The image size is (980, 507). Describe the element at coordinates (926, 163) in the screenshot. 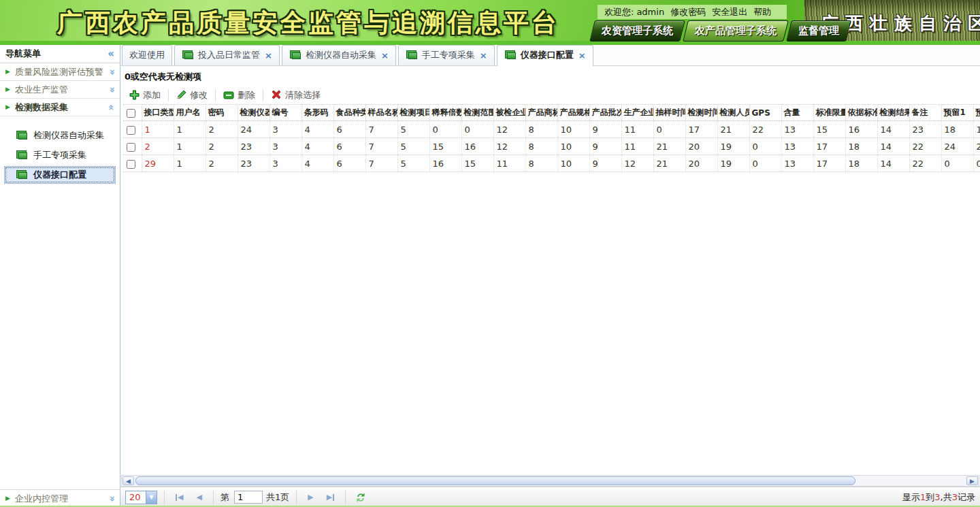

I see `table-cell: 22` at that location.